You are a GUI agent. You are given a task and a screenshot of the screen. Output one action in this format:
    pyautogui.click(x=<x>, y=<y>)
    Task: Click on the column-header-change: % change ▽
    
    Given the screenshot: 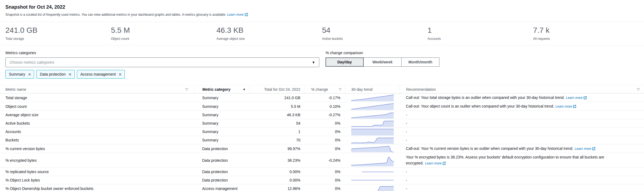 What is the action you would take?
    pyautogui.click(x=324, y=89)
    